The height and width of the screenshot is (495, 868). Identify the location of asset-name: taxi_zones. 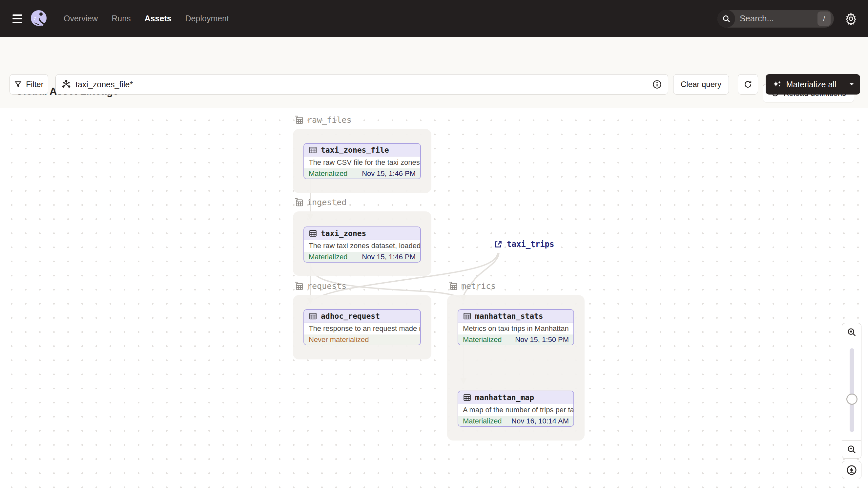
(343, 233).